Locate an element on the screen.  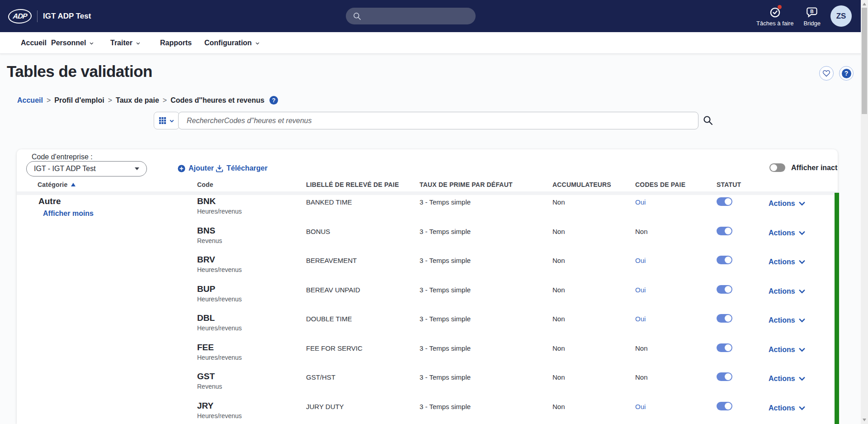
menu-label: Rapports is located at coordinates (176, 43).